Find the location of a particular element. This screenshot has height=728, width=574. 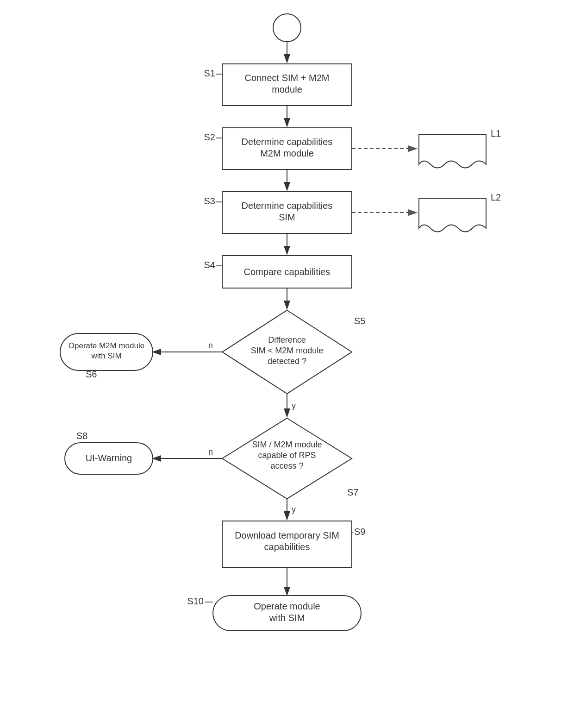

s6-label-line2: with SIM is located at coordinates (106, 356).